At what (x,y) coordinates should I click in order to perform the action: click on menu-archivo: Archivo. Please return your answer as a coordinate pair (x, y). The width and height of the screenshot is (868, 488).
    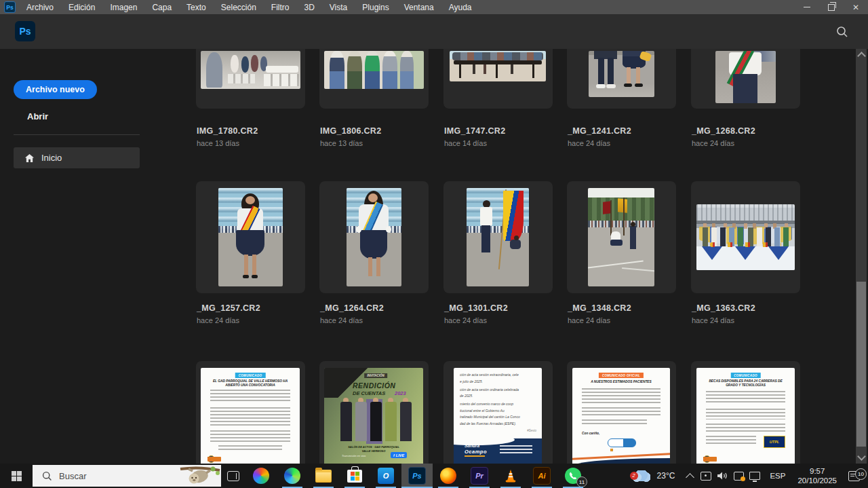
    Looking at the image, I should click on (40, 7).